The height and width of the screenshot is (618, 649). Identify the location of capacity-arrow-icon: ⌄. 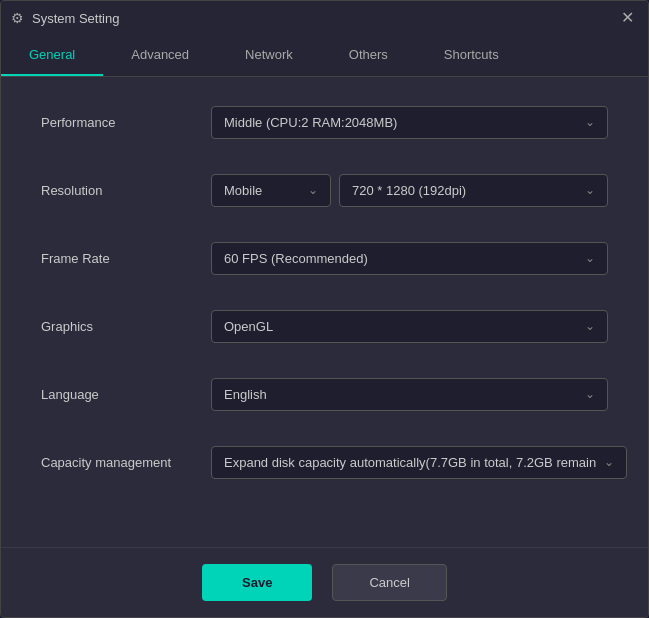
(609, 462).